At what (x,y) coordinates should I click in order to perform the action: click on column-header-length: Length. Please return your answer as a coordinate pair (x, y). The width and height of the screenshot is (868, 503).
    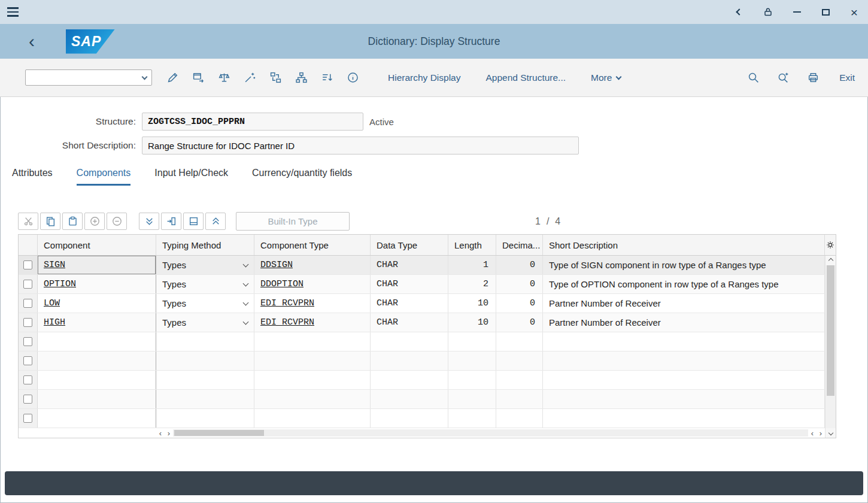
    Looking at the image, I should click on (472, 245).